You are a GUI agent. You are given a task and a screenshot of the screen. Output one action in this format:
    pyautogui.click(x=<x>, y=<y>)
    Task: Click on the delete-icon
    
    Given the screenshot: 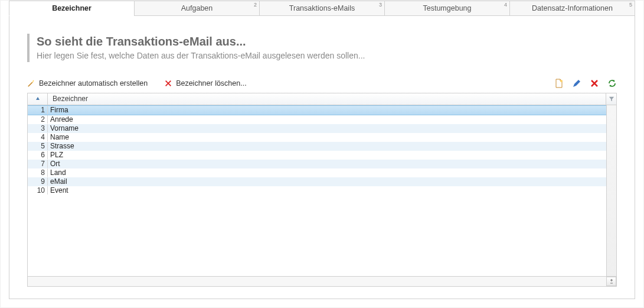 What is the action you would take?
    pyautogui.click(x=168, y=83)
    